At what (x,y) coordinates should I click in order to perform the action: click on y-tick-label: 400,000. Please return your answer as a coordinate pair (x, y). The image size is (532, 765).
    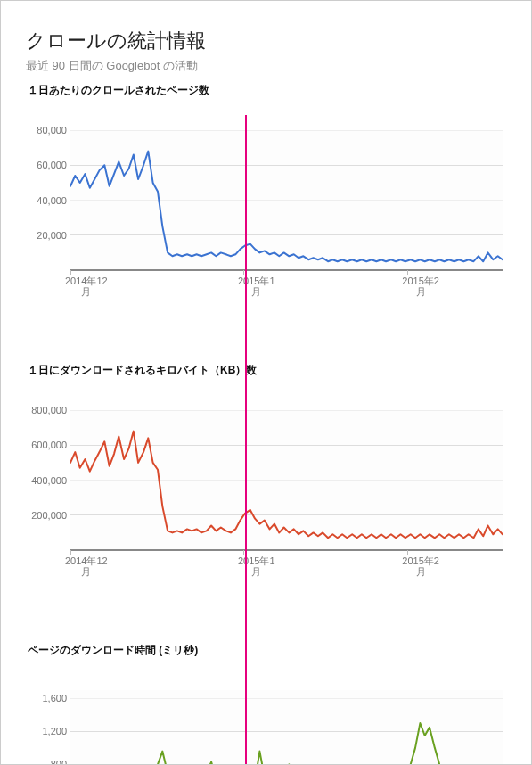
    Looking at the image, I should click on (49, 481).